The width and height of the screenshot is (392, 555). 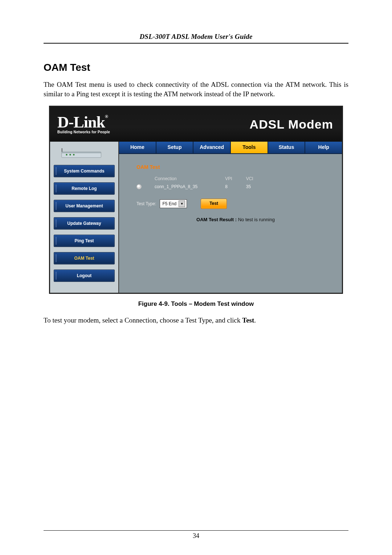 What do you see at coordinates (146, 204) in the screenshot?
I see `test-type-label: Test Type:` at bounding box center [146, 204].